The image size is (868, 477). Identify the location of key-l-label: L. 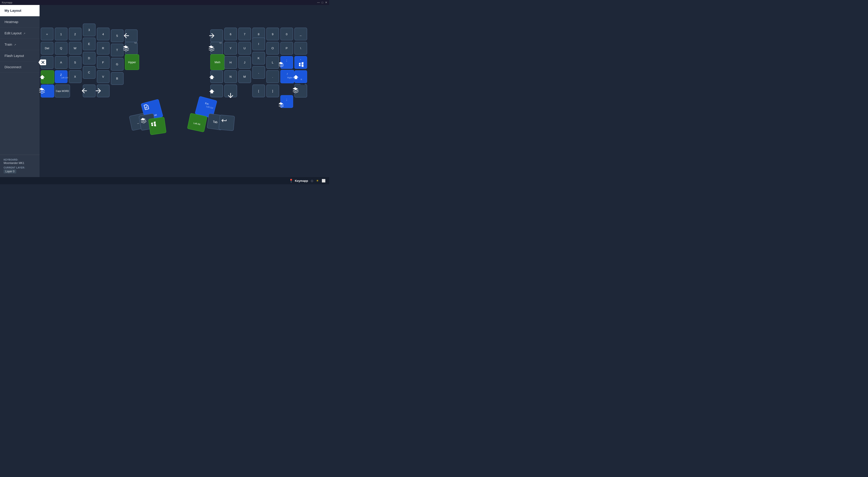
(272, 63).